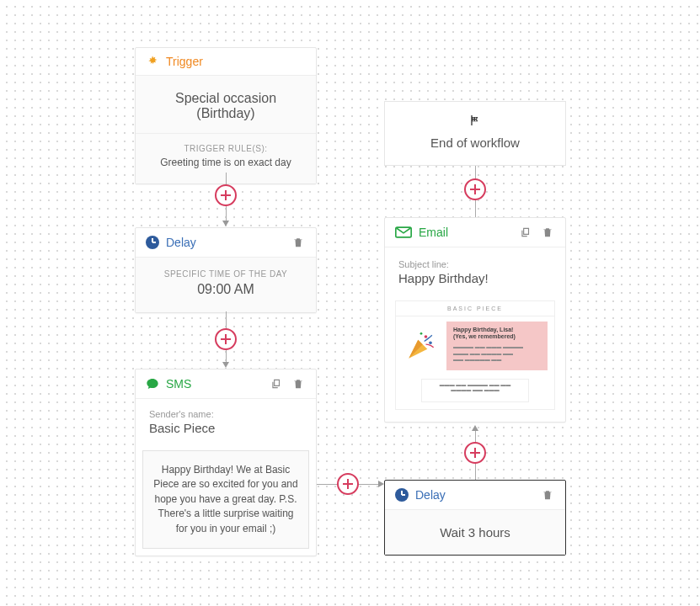  Describe the element at coordinates (475, 391) in the screenshot. I see `preview-body: ▬▬▬ ▬▬ ▬▬▬▬ ▬▬ ▬▬▬▬▬▬ ▬▬ ▬▬▬` at that location.